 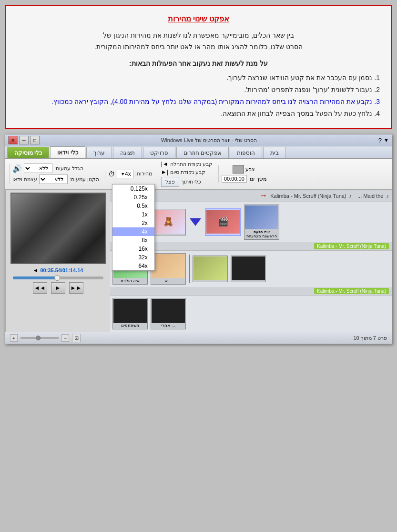 I want to click on speed-icon: ⏱, so click(x=112, y=174).